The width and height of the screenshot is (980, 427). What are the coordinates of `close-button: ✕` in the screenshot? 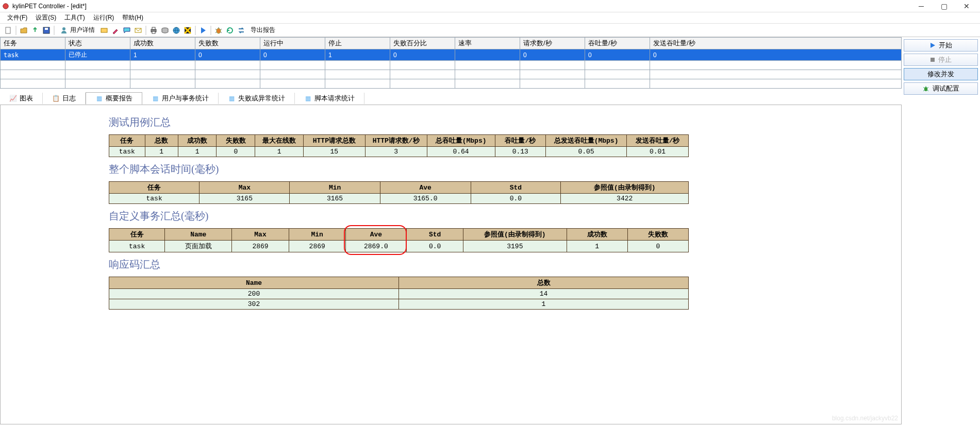 It's located at (967, 6).